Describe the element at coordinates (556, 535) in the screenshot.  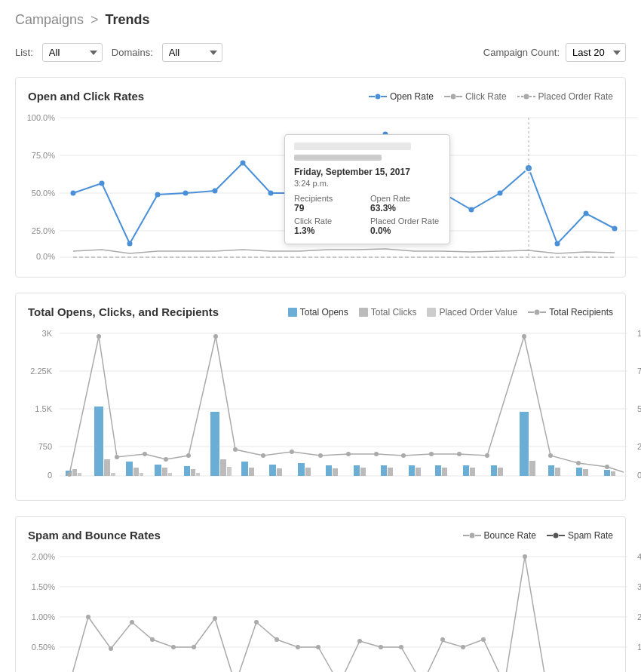
I see `spam-rate-legend-icon` at that location.